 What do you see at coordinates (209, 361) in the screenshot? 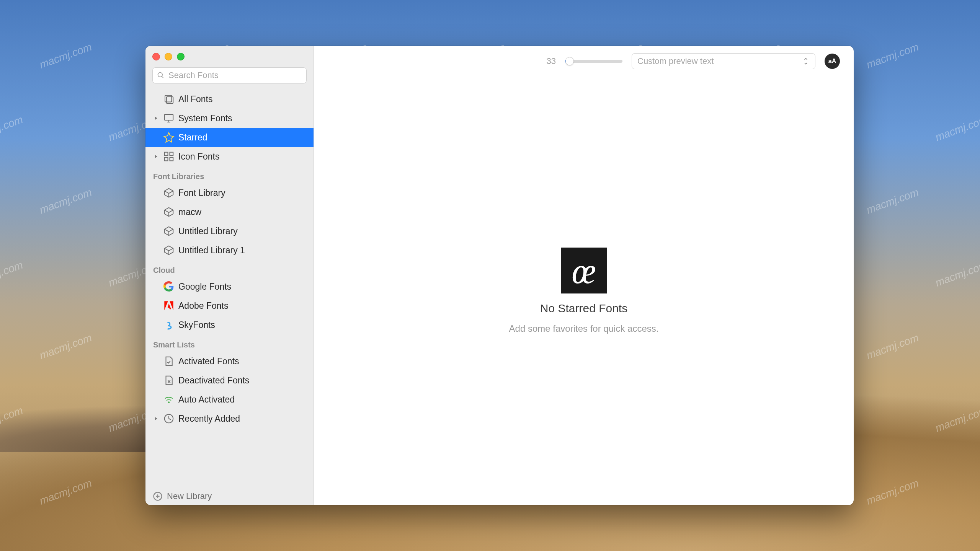
I see `sidebar-item-label: Activated Fonts` at bounding box center [209, 361].